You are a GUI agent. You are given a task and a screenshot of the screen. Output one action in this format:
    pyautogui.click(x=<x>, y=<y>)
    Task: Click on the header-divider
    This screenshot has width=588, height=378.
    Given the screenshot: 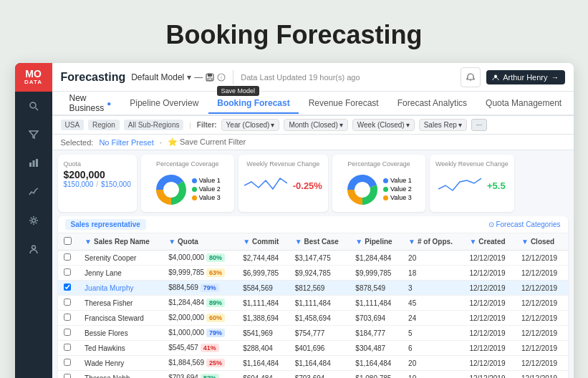 What is the action you would take?
    pyautogui.click(x=233, y=77)
    